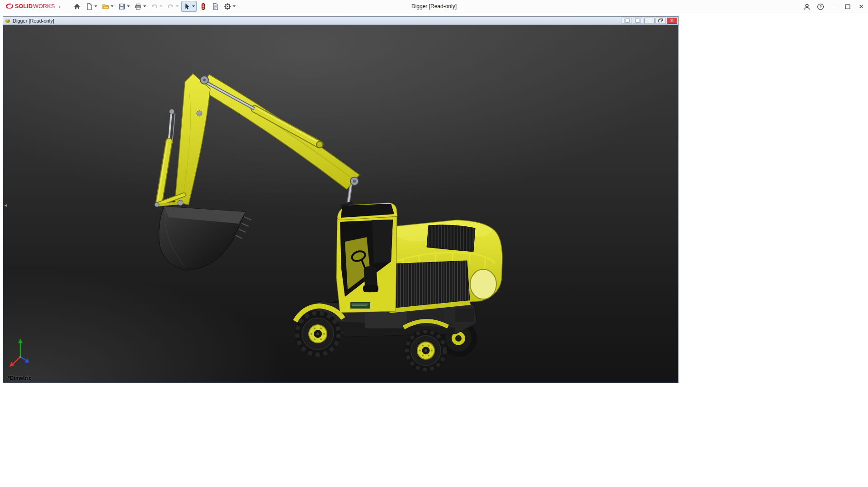 The width and height of the screenshot is (868, 487). What do you see at coordinates (451, 239) in the screenshot?
I see `hood-vent` at bounding box center [451, 239].